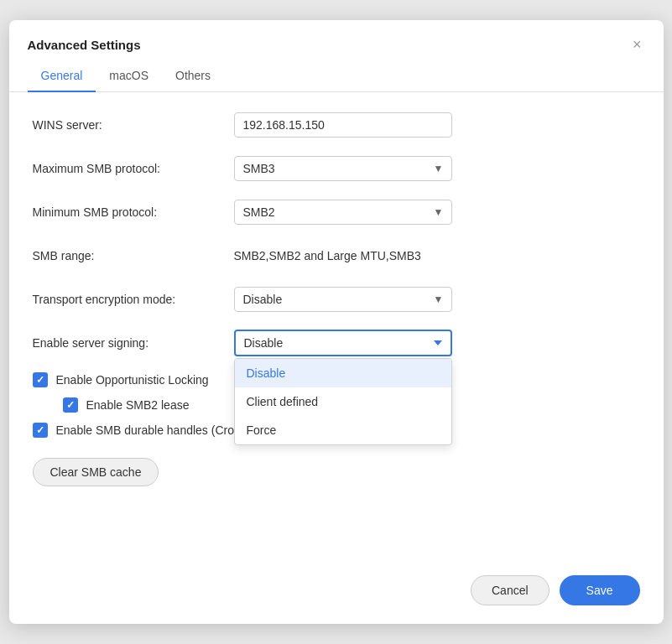  I want to click on cancel-button: Cancel, so click(510, 590).